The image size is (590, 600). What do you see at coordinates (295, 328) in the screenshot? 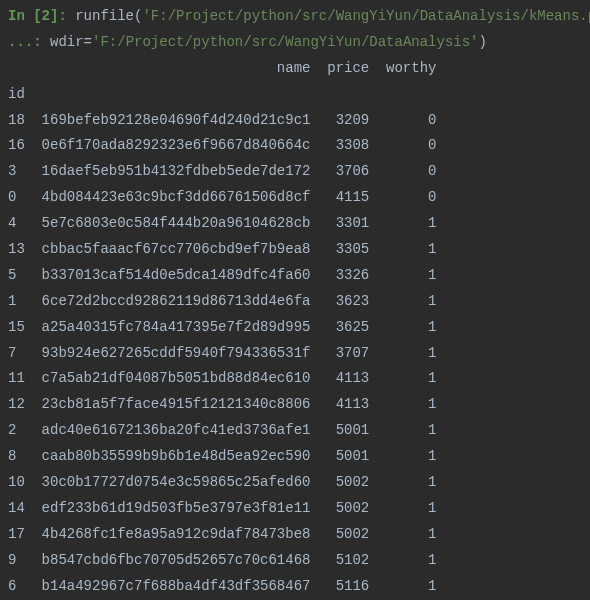
I see `table-row: 15 a25a40315fc784a417395e7f2d89d995 3625…` at bounding box center [295, 328].